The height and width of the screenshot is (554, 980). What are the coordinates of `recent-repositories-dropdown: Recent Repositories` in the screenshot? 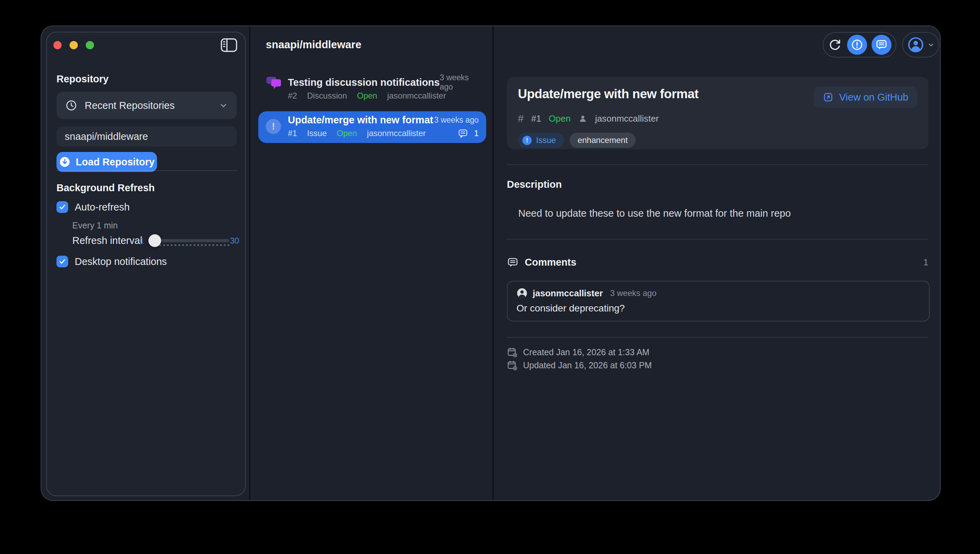 It's located at (147, 105).